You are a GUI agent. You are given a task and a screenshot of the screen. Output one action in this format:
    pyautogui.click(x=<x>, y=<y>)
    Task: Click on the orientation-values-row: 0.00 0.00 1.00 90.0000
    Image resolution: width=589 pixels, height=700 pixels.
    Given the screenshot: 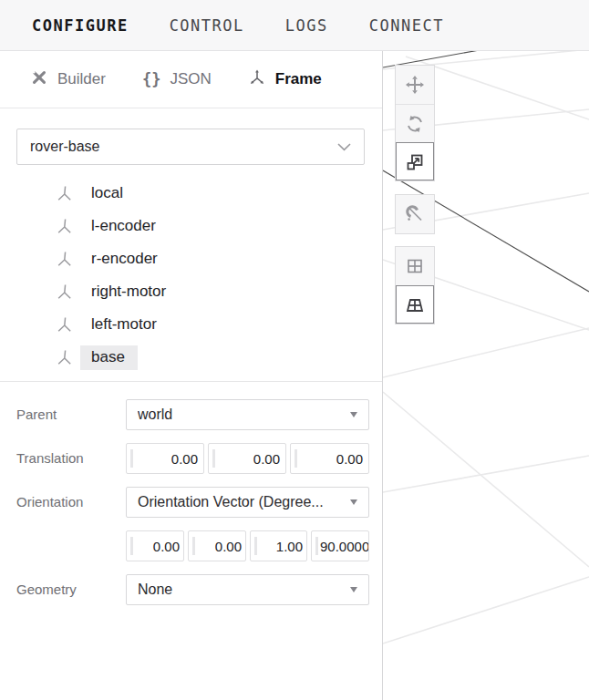 What is the action you would take?
    pyautogui.click(x=193, y=546)
    